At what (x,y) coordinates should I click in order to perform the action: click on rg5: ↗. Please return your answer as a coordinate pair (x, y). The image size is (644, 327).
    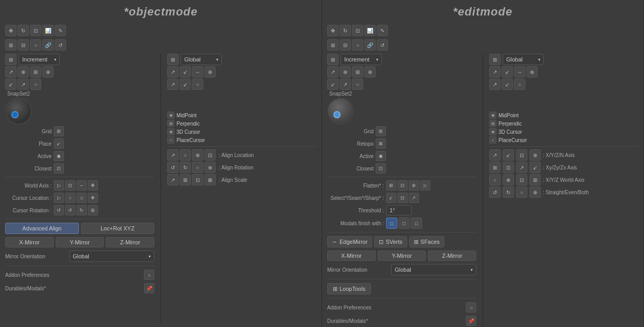
    Looking at the image, I should click on (173, 84).